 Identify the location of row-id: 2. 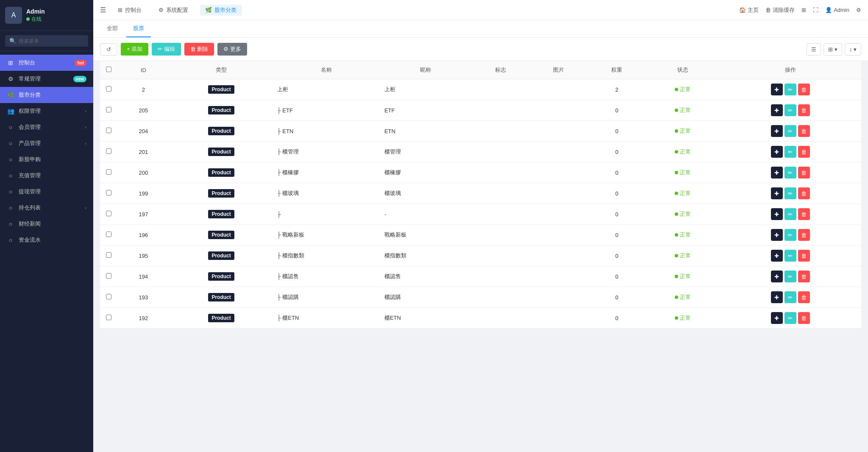
(143, 90).